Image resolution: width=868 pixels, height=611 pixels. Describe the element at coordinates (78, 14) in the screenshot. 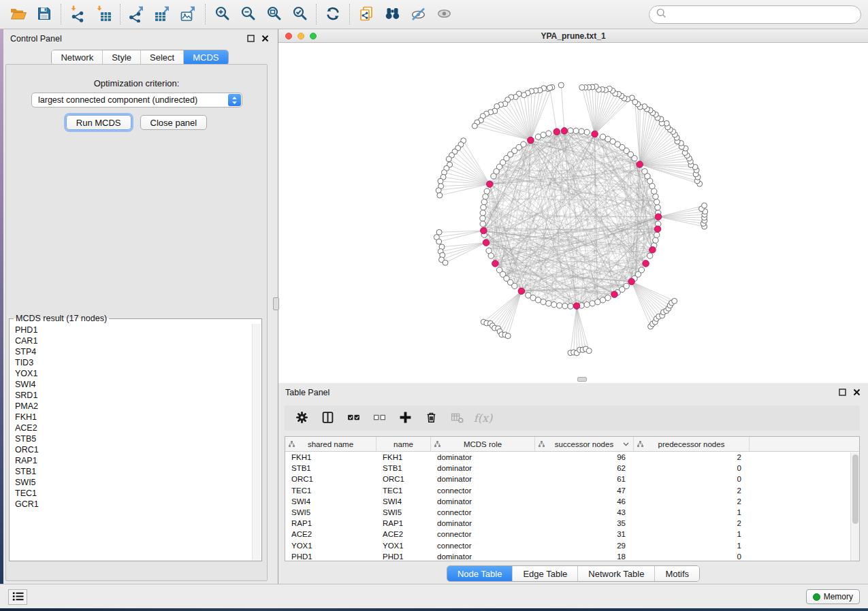

I see `import-network-button` at that location.